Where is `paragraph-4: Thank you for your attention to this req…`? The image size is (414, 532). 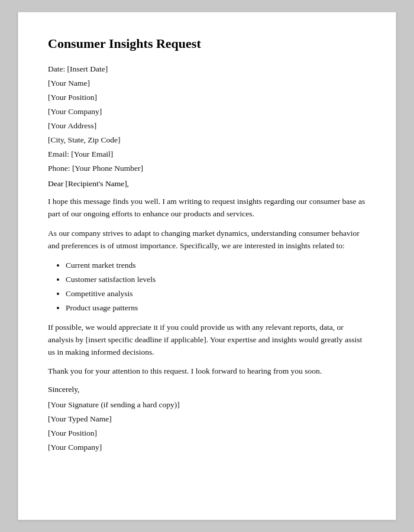
paragraph-4: Thank you for your attention to this req… is located at coordinates (207, 371).